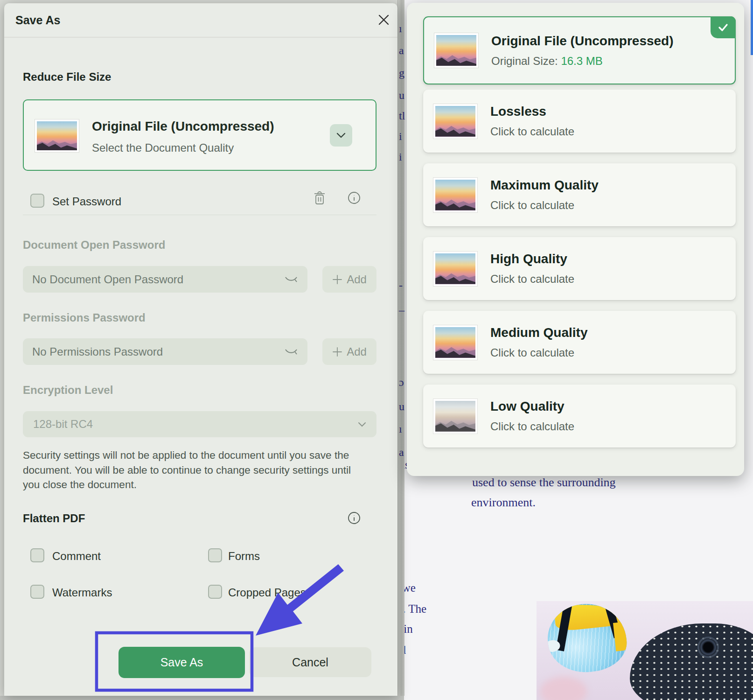  What do you see at coordinates (82, 593) in the screenshot?
I see `watermarks-label: Watermarks` at bounding box center [82, 593].